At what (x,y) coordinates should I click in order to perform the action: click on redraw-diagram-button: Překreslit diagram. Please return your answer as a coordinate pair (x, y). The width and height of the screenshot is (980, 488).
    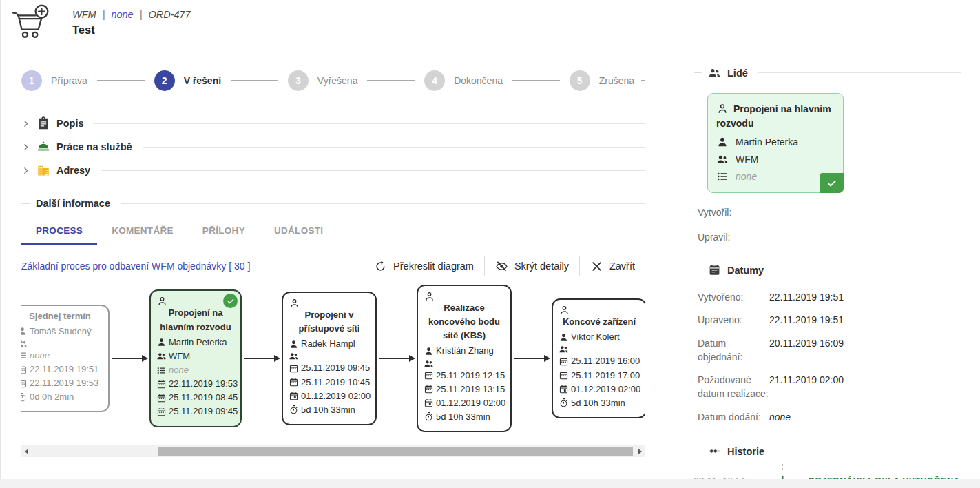
    Looking at the image, I should click on (424, 266).